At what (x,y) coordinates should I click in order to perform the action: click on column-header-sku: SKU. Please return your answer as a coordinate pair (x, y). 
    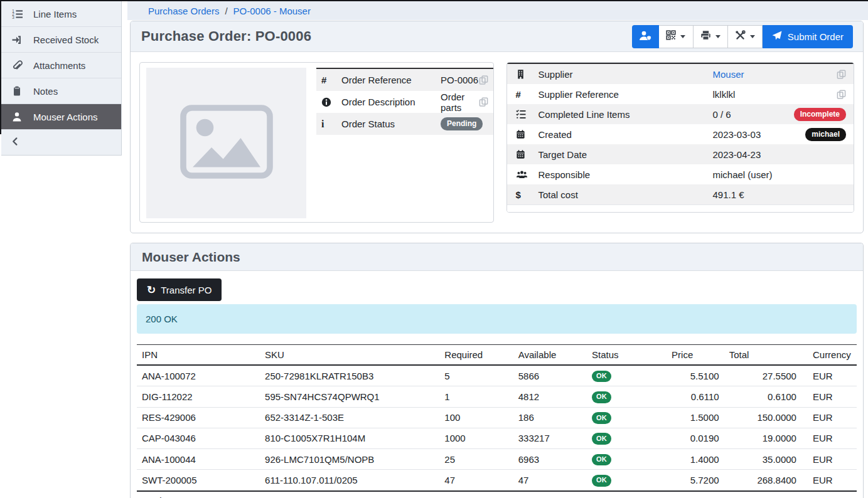
    Looking at the image, I should click on (350, 355).